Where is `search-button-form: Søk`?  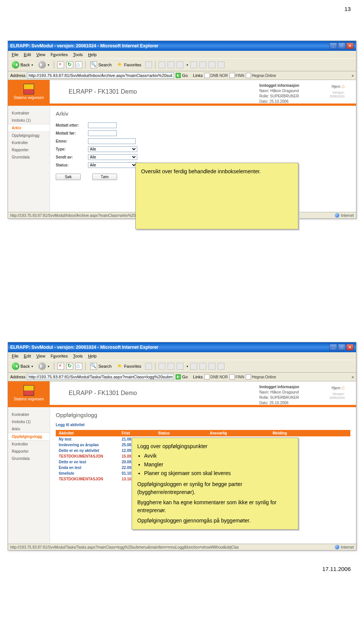
search-button-form: Søk is located at coordinates (68, 177).